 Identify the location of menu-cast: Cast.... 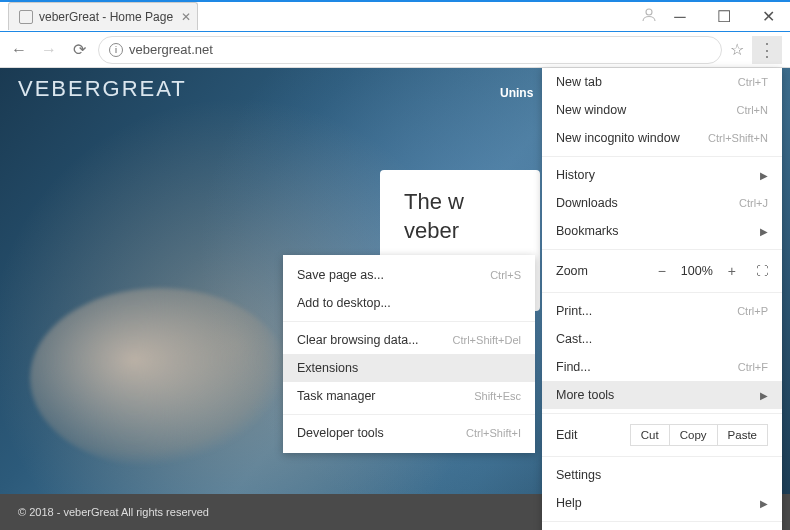
(662, 339).